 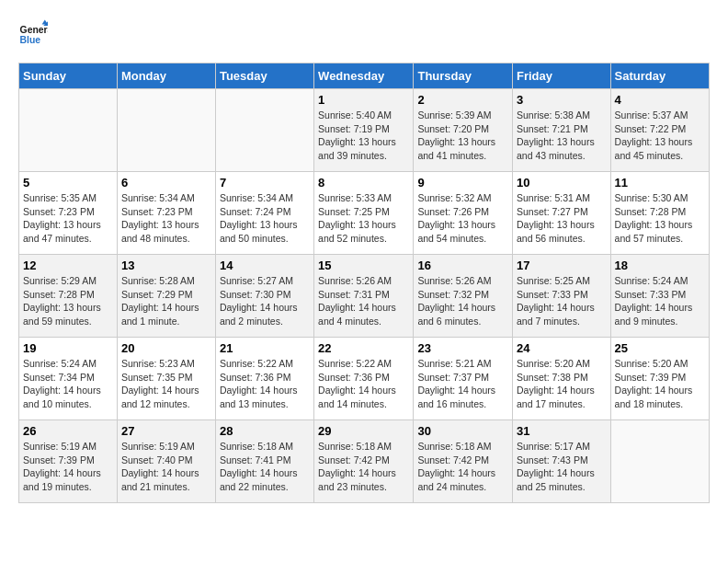 I want to click on day-number: 8, so click(x=364, y=182).